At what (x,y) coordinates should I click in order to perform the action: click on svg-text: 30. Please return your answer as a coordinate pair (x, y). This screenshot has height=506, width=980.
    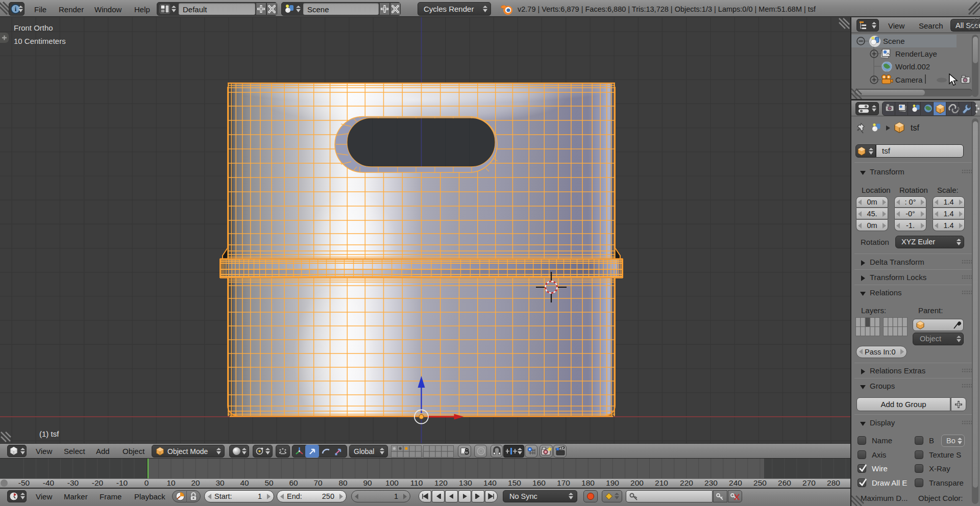
    Looking at the image, I should click on (220, 483).